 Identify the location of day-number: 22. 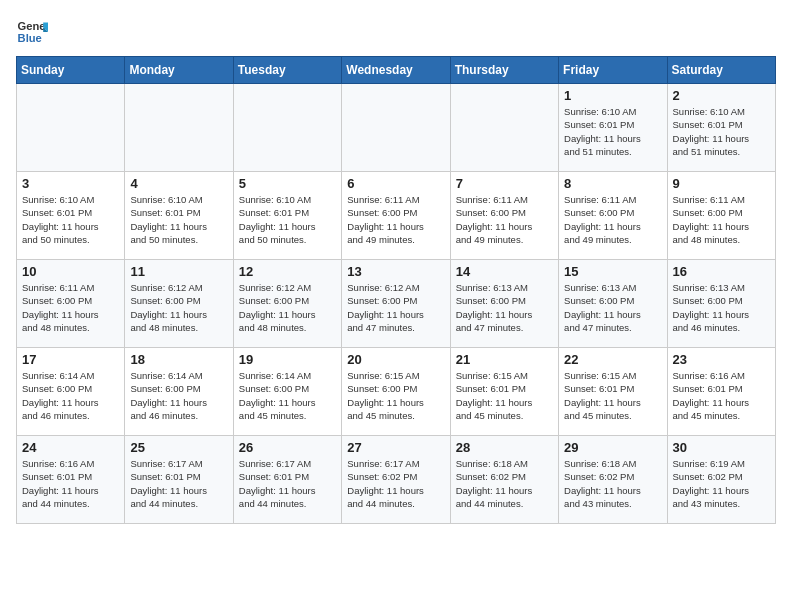
(612, 360).